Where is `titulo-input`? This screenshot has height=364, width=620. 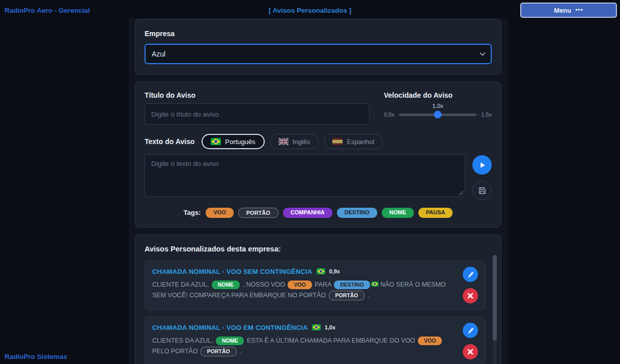
titulo-input is located at coordinates (257, 114).